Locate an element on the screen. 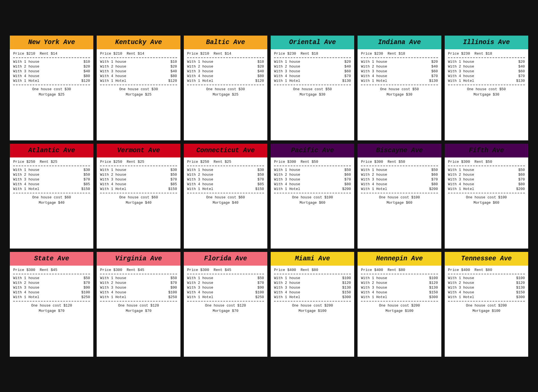 This screenshot has width=538, height=392. card-miami-ave: Miami AvePrice $400Rent $80With 1 house$… is located at coordinates (312, 304).